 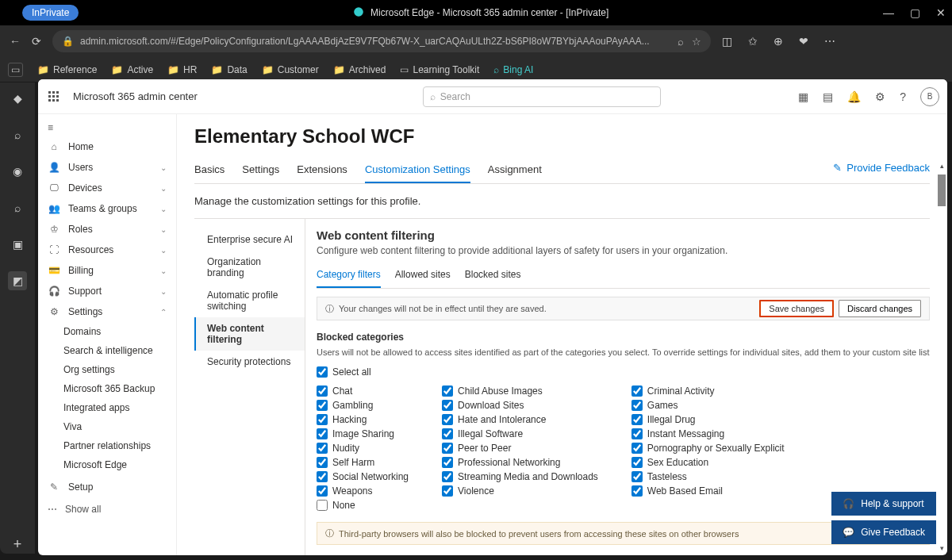 I want to click on more-icon: ⋯, so click(x=830, y=41).